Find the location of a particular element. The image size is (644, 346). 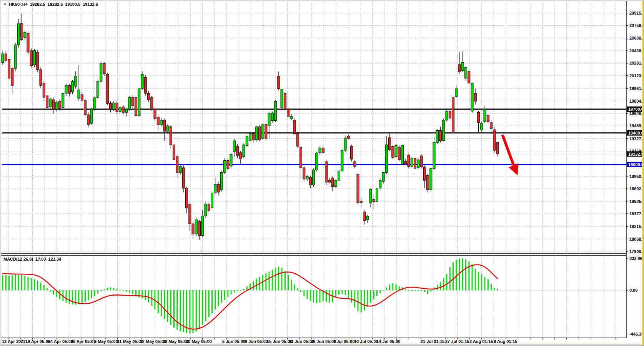

price-badge-label: 19400.0 is located at coordinates (636, 133).